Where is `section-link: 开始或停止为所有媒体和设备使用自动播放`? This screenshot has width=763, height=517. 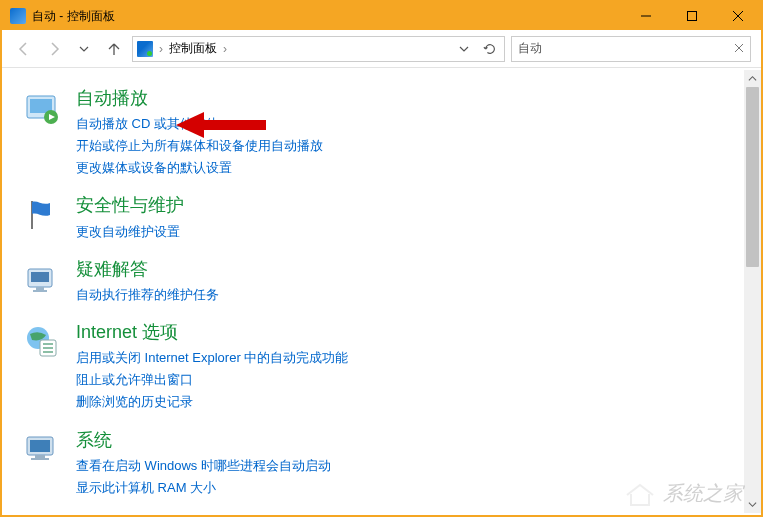
section-link: 开始或停止为所有媒体和设备使用自动播放 is located at coordinates (410, 146).